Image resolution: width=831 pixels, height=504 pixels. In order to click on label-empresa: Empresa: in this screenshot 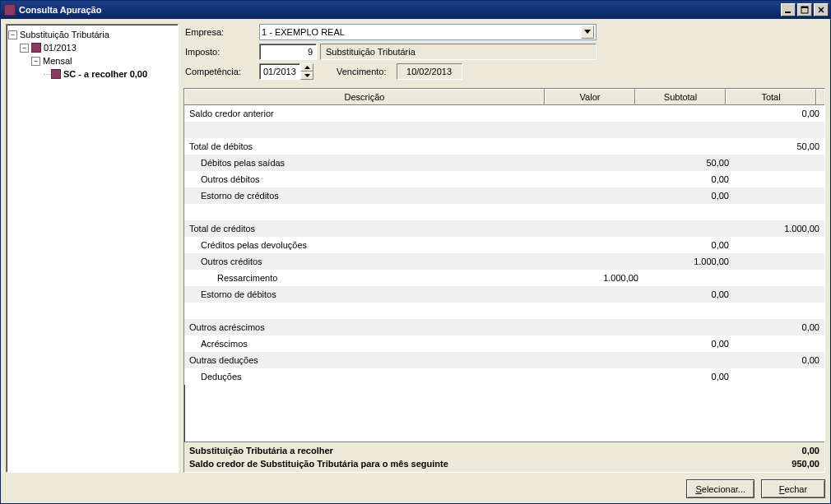, I will do `click(222, 32)`.